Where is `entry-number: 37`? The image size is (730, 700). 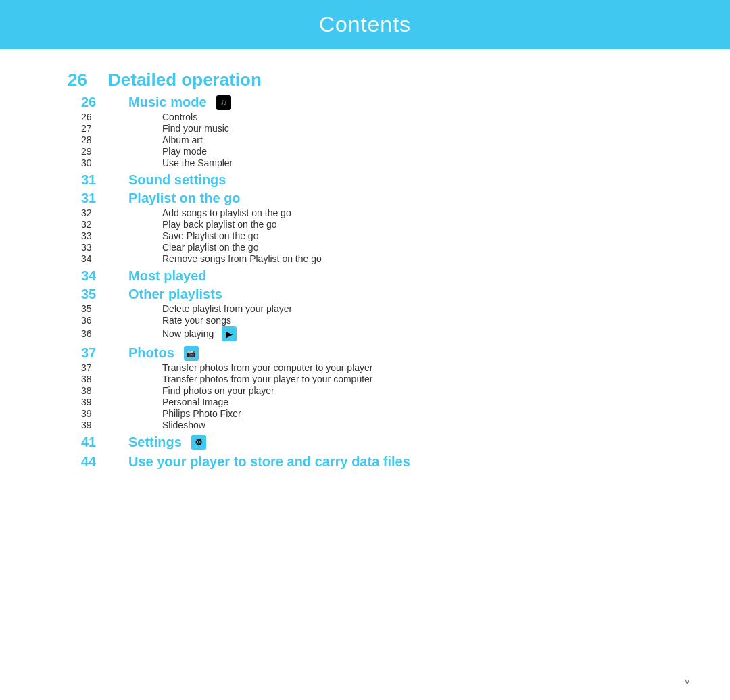
entry-number: 37 is located at coordinates (98, 368).